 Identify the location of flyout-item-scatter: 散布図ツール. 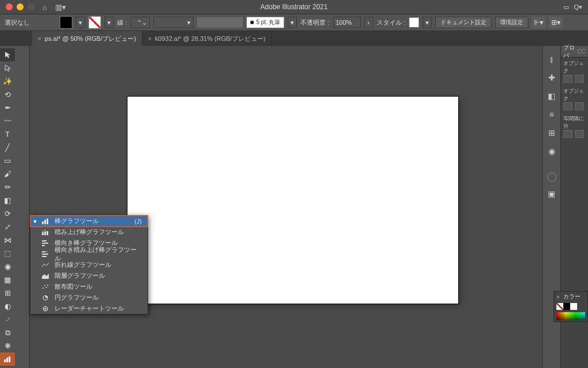
(89, 286).